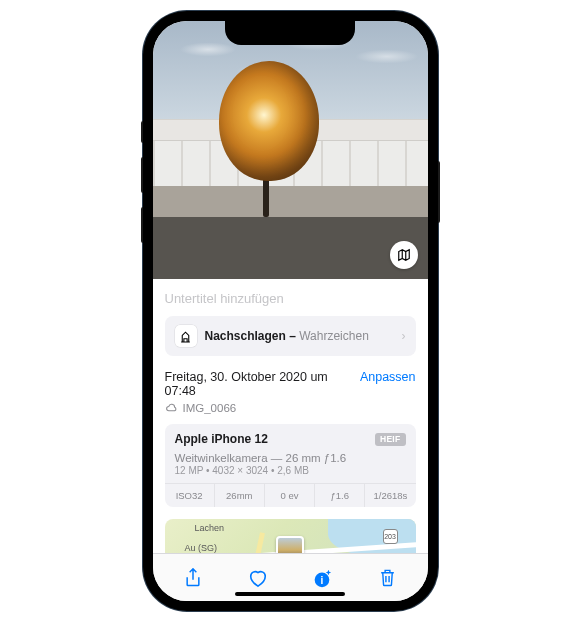  What do you see at coordinates (202, 548) in the screenshot?
I see `map-label-au: Au (SG)` at bounding box center [202, 548].